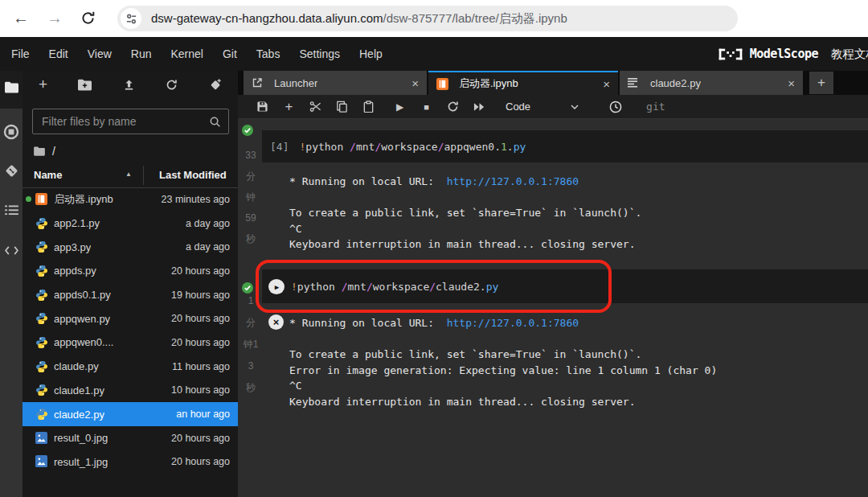 The width and height of the screenshot is (868, 497). I want to click on docs-link: 教程文档, so click(850, 55).